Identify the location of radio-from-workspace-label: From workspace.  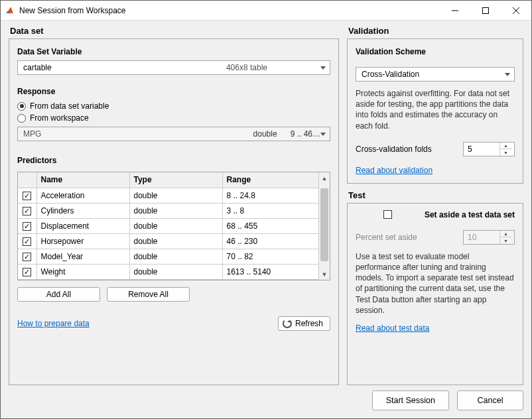
(60, 118).